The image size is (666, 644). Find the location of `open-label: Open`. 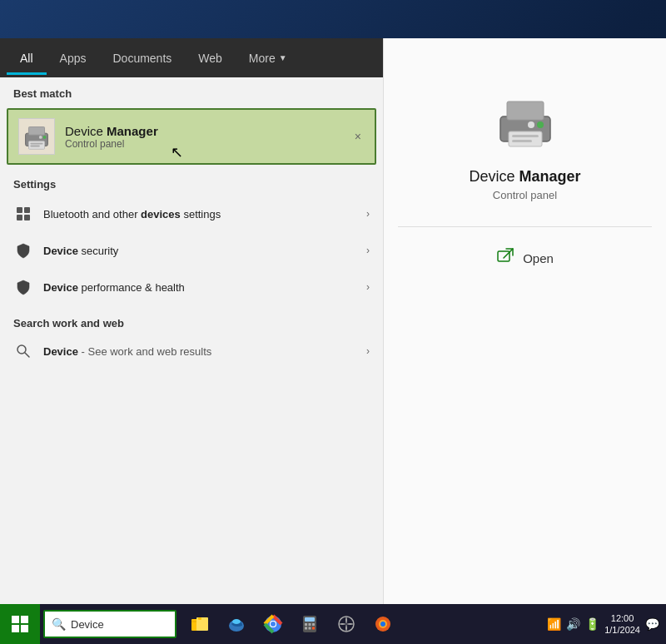

open-label: Open is located at coordinates (538, 258).